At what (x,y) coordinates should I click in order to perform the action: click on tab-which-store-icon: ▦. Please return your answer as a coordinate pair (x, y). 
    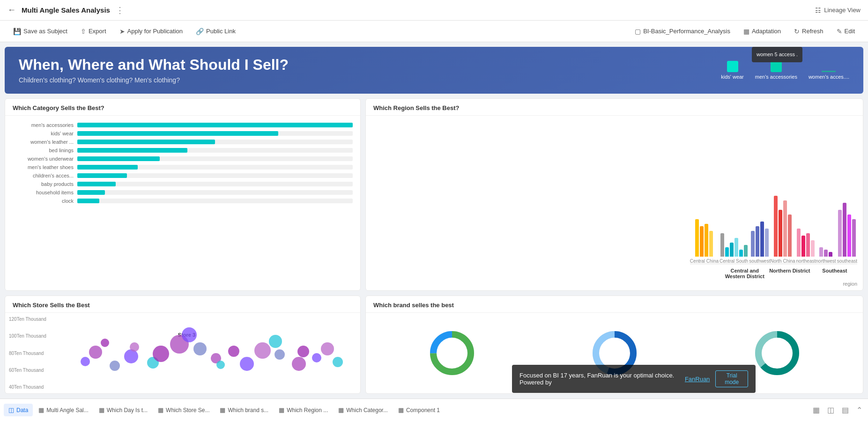
    Looking at the image, I should click on (161, 410).